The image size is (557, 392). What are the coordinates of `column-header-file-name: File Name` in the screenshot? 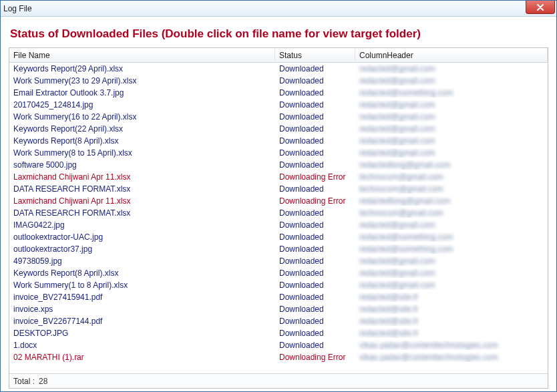 It's located at (142, 55).